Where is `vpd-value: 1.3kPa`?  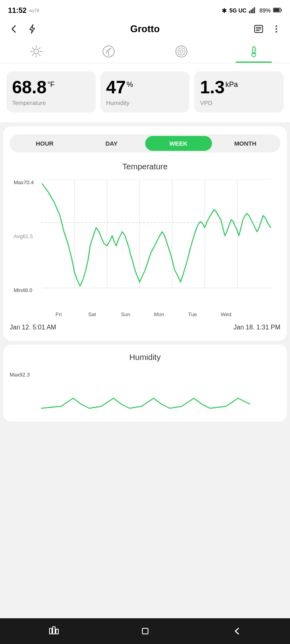 vpd-value: 1.3kPa is located at coordinates (239, 87).